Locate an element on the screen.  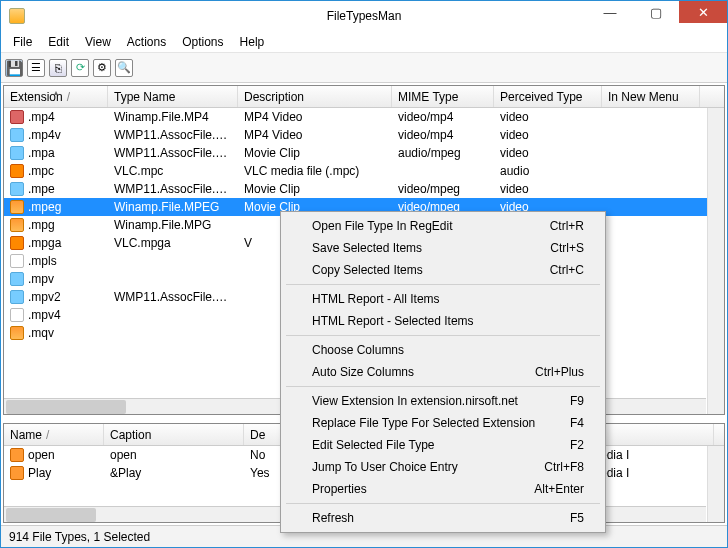
properties-icon: ☰ is located at coordinates (36, 68).